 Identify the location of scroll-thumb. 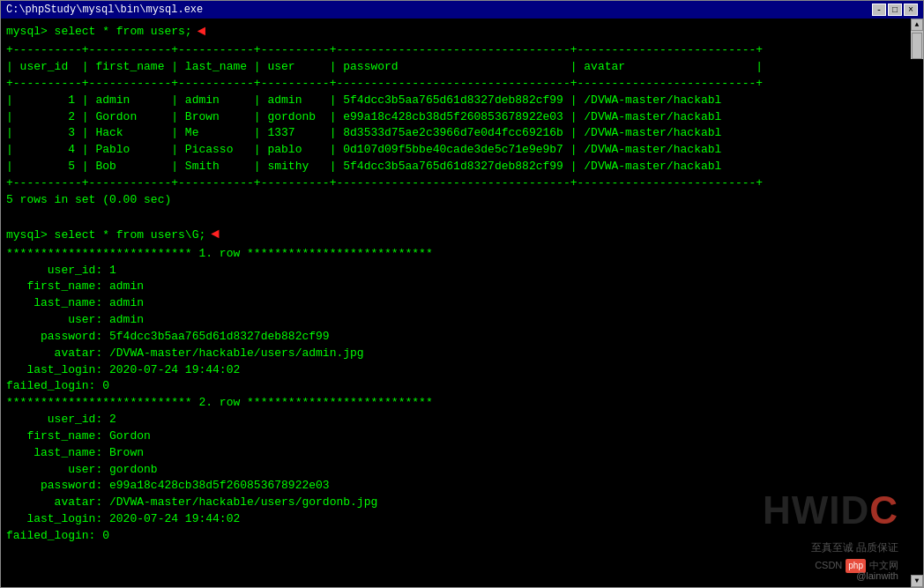
(917, 46).